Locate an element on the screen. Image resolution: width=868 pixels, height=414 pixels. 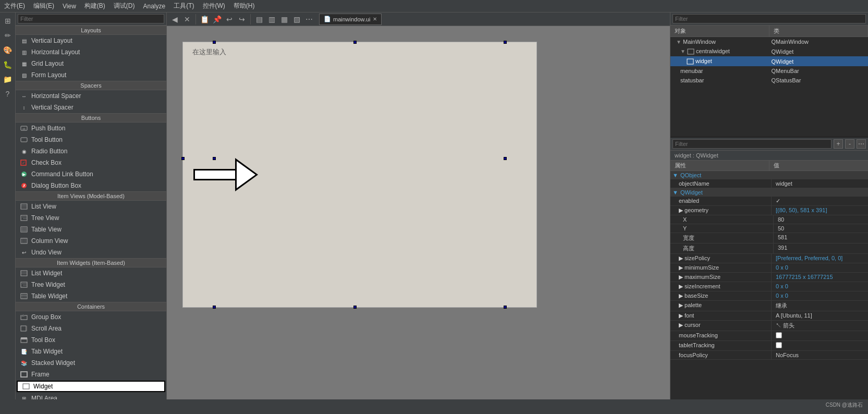
item-command-link-button: ▶ Command Link Button is located at coordinates (91, 174).